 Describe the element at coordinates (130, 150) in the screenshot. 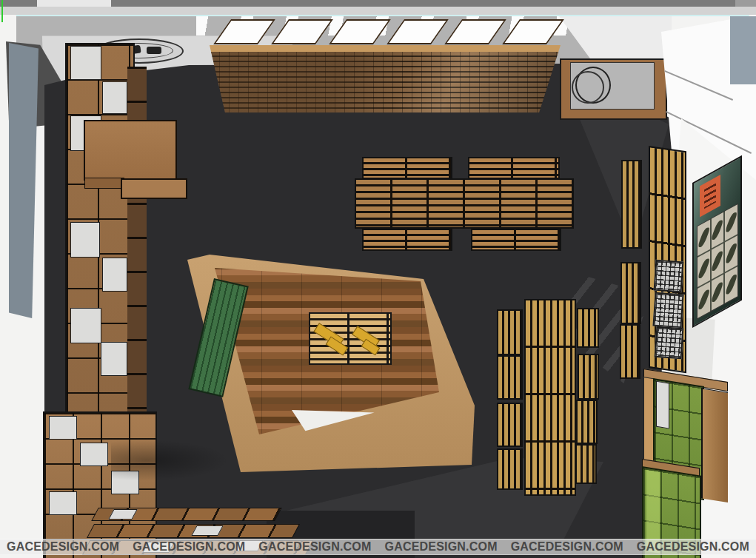

I see `wood-desk` at that location.